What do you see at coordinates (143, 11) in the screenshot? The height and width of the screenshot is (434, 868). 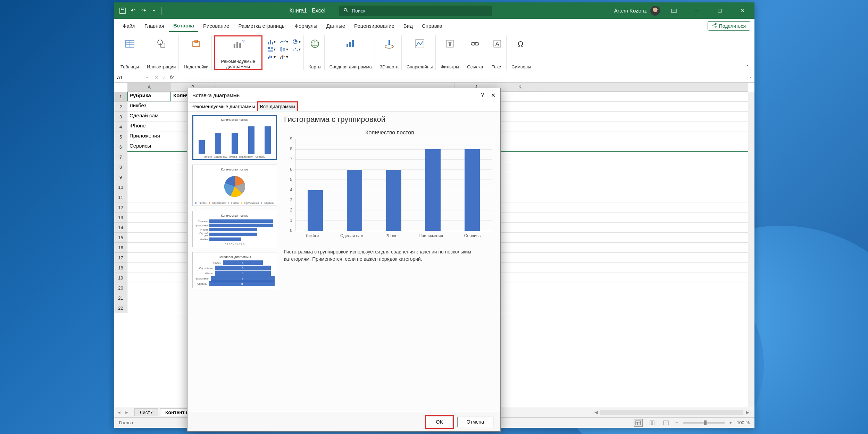 I see `redo-icon: ↷` at bounding box center [143, 11].